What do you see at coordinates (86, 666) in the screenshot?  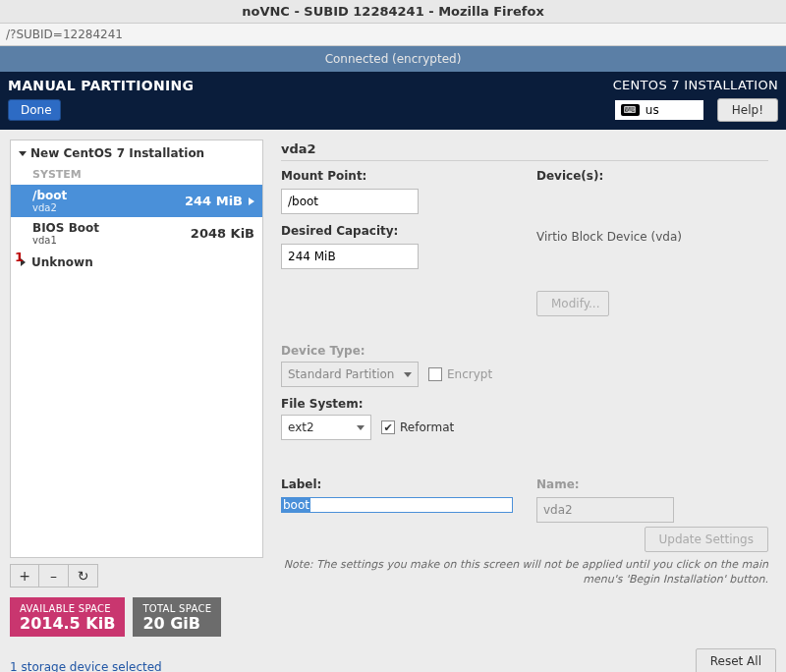 I see `storage-devices-link: 1 storage device selected` at bounding box center [86, 666].